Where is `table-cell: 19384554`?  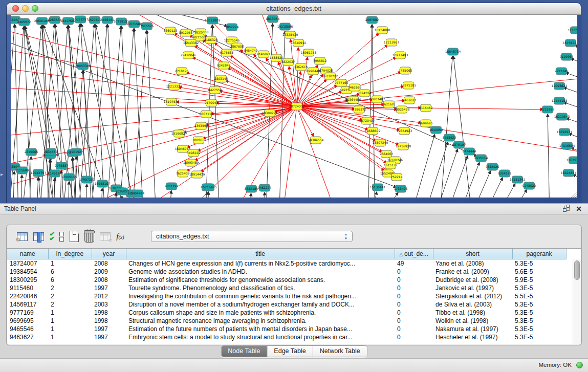
table-cell: 19384554 is located at coordinates (28, 272).